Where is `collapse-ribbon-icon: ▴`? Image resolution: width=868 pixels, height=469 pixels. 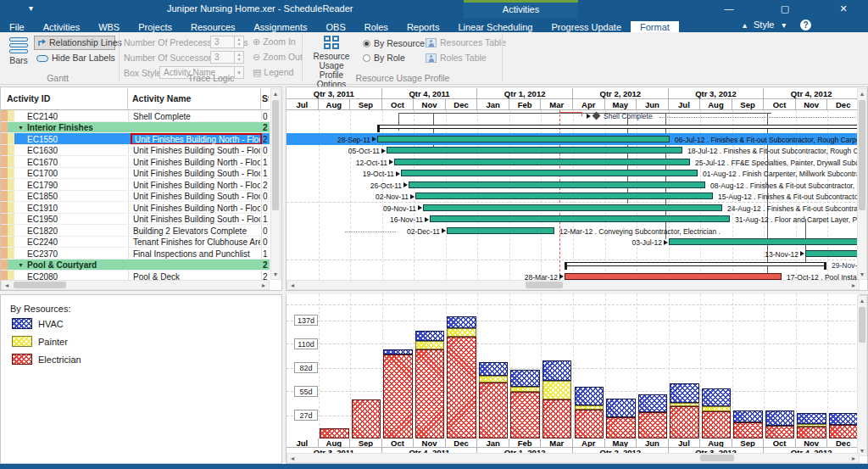 collapse-ribbon-icon: ▴ is located at coordinates (744, 25).